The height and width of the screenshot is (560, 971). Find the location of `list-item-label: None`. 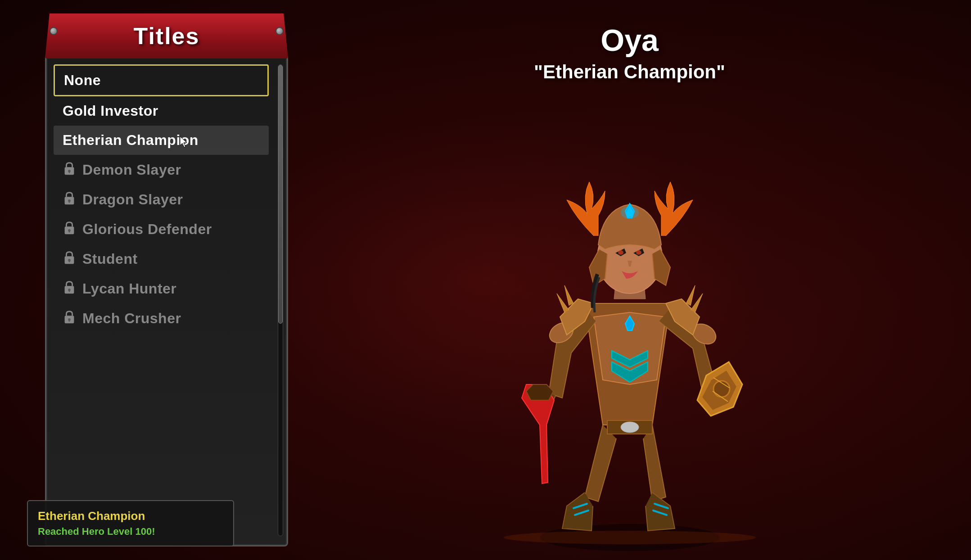

list-item-label: None is located at coordinates (82, 80).